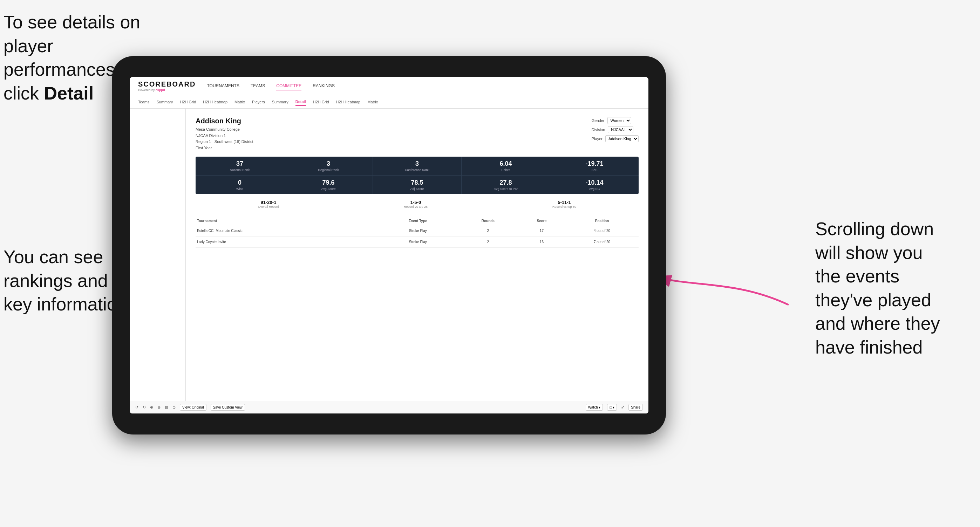 The image size is (980, 527). What do you see at coordinates (417, 134) in the screenshot?
I see `player-header: Addison King Mesa Community College NJCA…` at bounding box center [417, 134].